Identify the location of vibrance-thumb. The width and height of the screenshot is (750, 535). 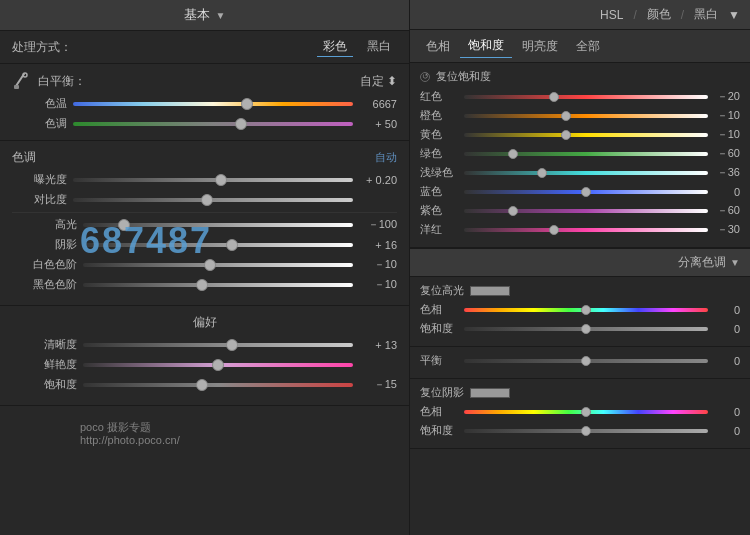
(218, 365).